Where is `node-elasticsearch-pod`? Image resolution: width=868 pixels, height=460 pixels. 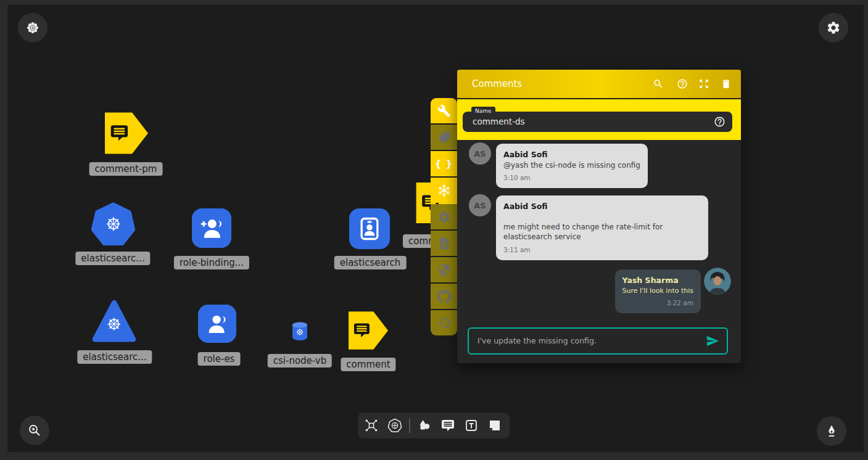 node-elasticsearch-pod is located at coordinates (114, 224).